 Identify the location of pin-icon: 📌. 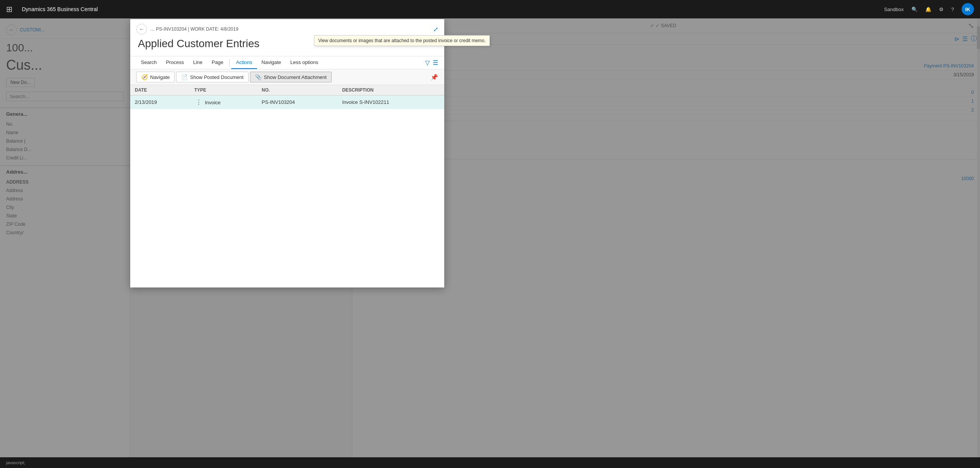
(434, 77).